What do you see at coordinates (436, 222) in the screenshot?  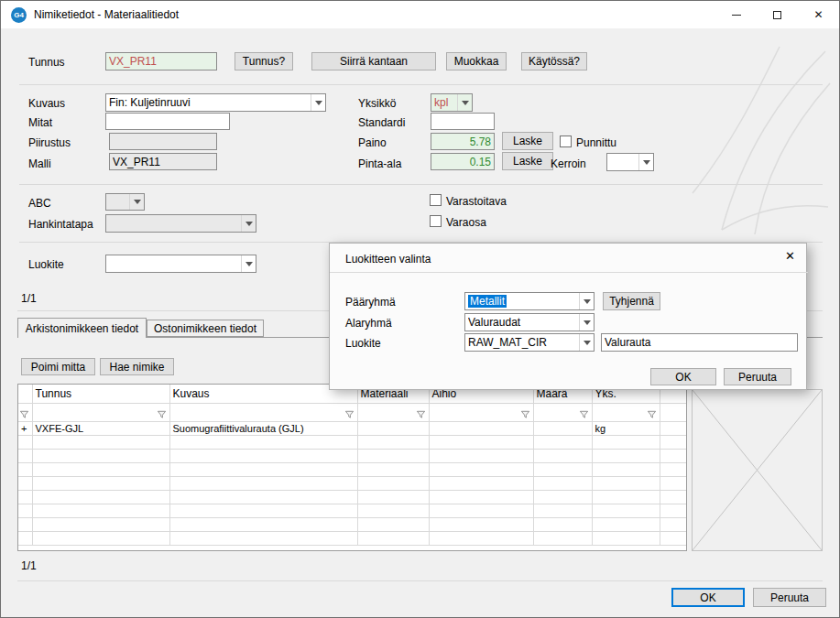 I see `varaosa-checkbox` at bounding box center [436, 222].